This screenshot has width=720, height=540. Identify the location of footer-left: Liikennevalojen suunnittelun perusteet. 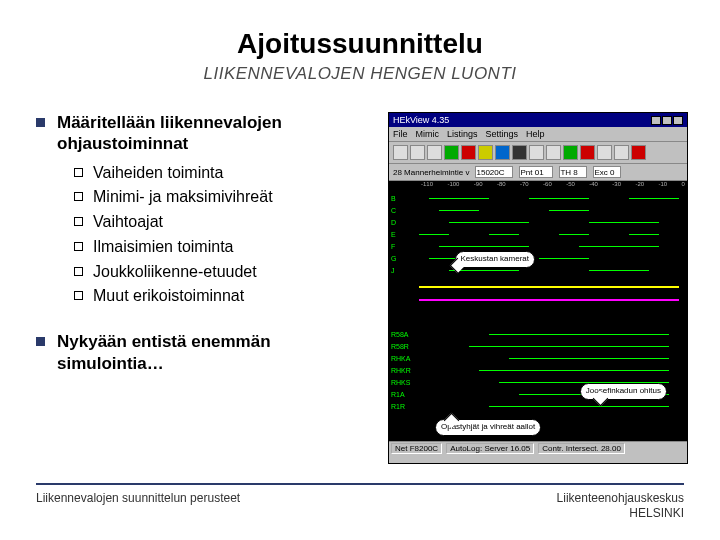
(138, 506).